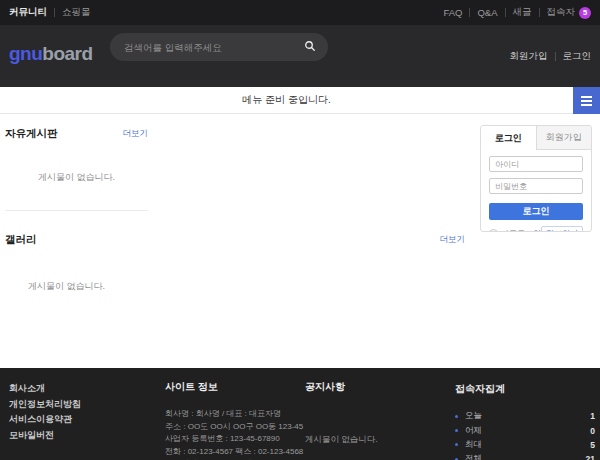  What do you see at coordinates (522, 12) in the screenshot?
I see `topbar-link-new-posts: 새글` at bounding box center [522, 12].